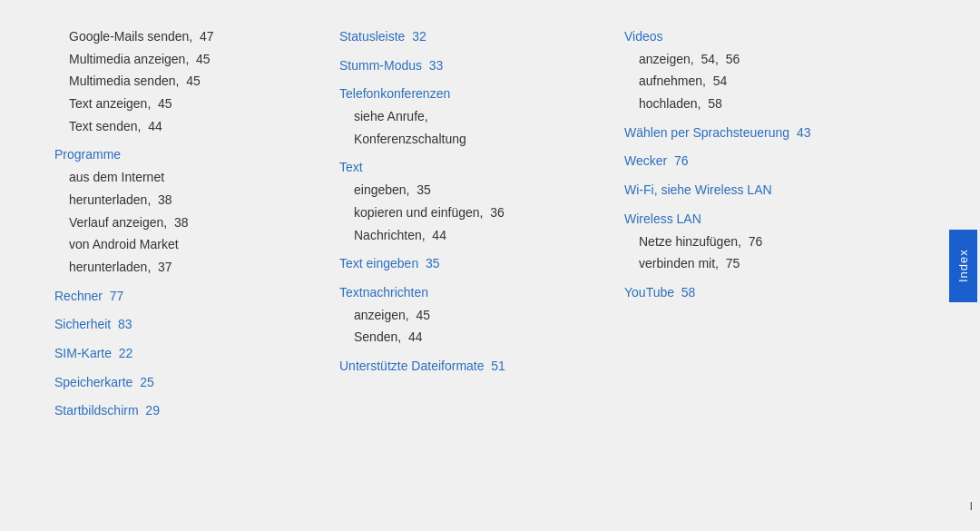 Image resolution: width=980 pixels, height=531 pixels. I want to click on link-startbildschirm: Startbildschirm 29, so click(188, 411).